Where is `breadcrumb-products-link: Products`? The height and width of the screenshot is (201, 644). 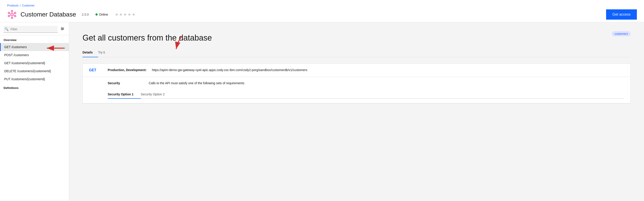 breadcrumb-products-link: Products is located at coordinates (13, 5).